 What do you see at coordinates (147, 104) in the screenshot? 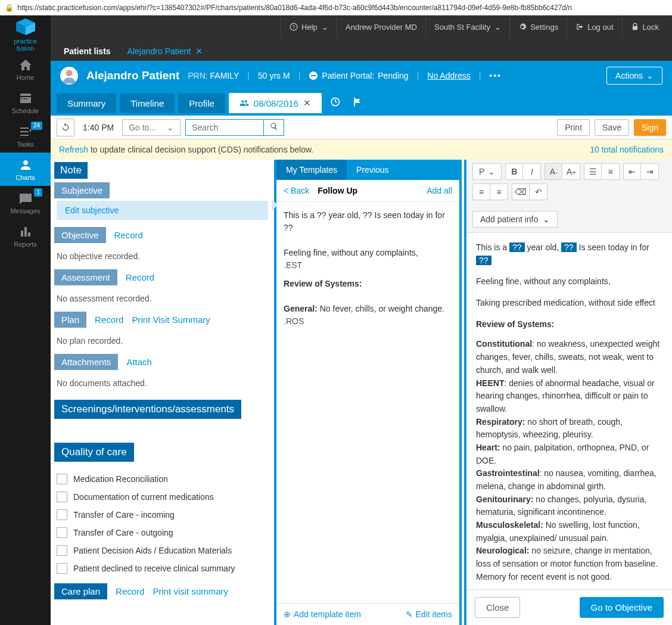
I see `subtab-timeline: Timeline` at bounding box center [147, 104].